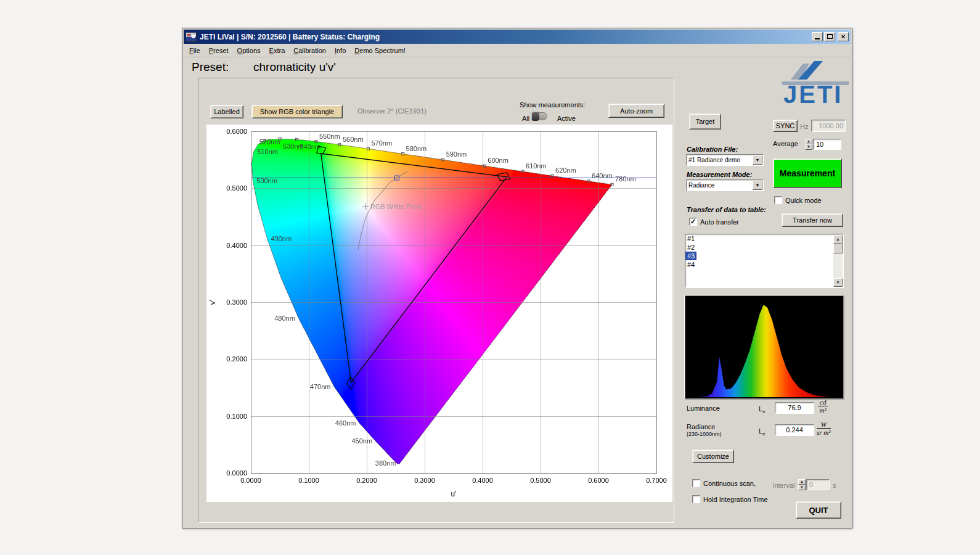 This screenshot has width=980, height=555. I want to click on radiance-range-label: (230-1000nm), so click(704, 434).